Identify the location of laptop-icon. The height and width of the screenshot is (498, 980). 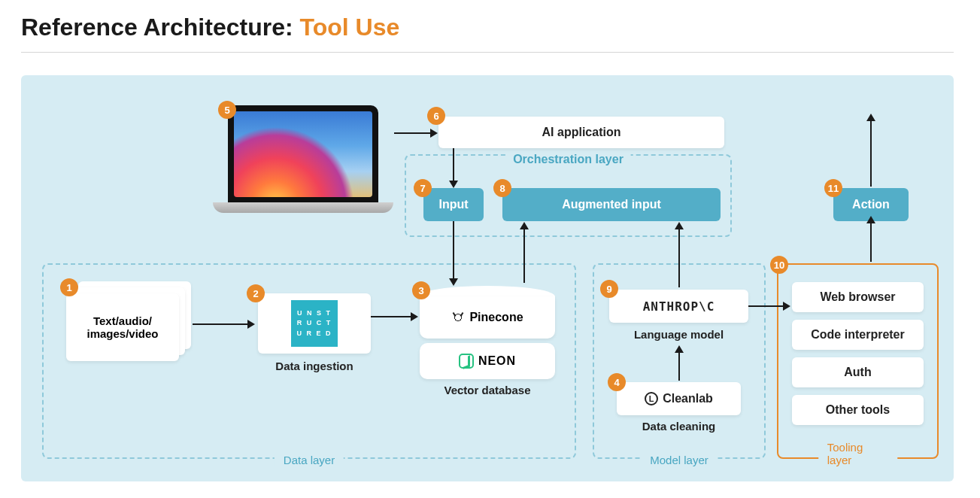
(303, 165).